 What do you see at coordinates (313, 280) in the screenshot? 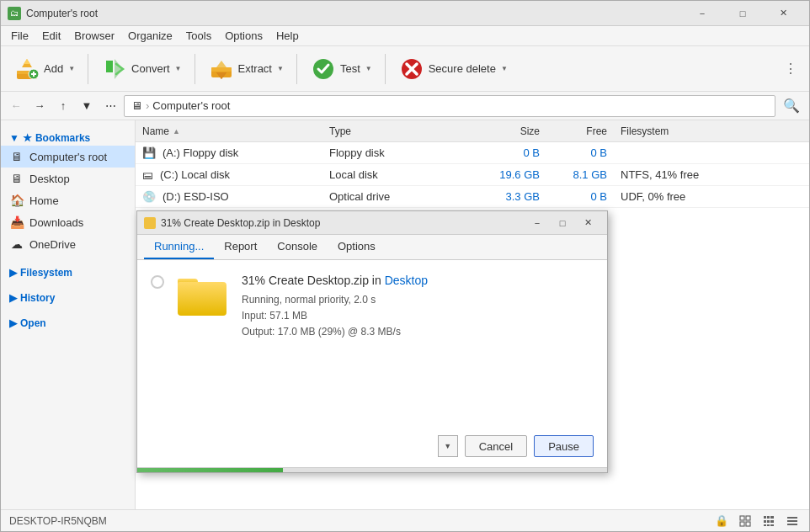
I see `progress-title-text: 31% Create Desktop.zip in` at bounding box center [313, 280].